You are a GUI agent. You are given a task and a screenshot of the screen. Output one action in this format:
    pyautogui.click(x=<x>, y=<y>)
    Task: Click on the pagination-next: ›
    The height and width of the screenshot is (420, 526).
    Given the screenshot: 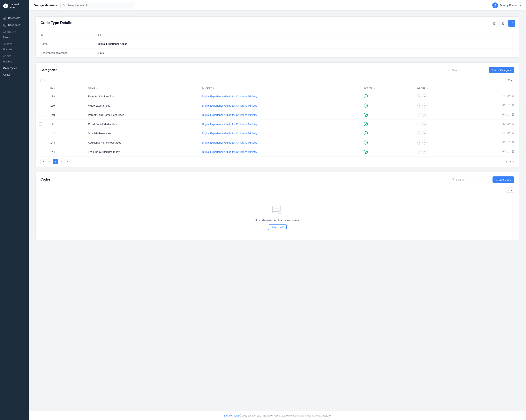 What is the action you would take?
    pyautogui.click(x=62, y=162)
    